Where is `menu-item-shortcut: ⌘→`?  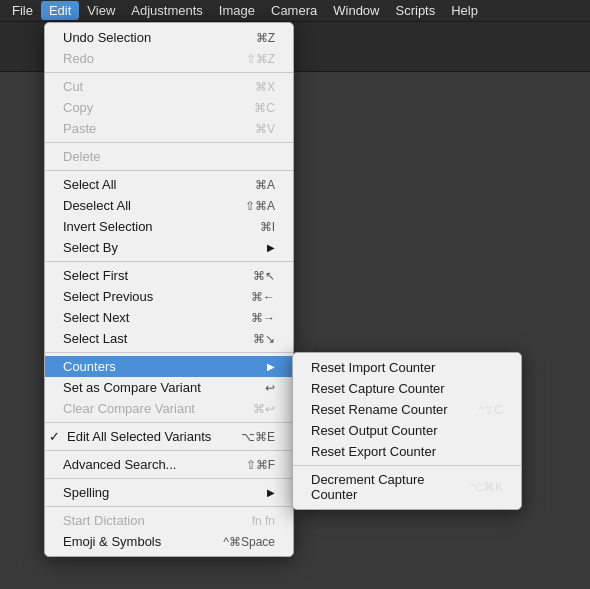 menu-item-shortcut: ⌘→ is located at coordinates (263, 318).